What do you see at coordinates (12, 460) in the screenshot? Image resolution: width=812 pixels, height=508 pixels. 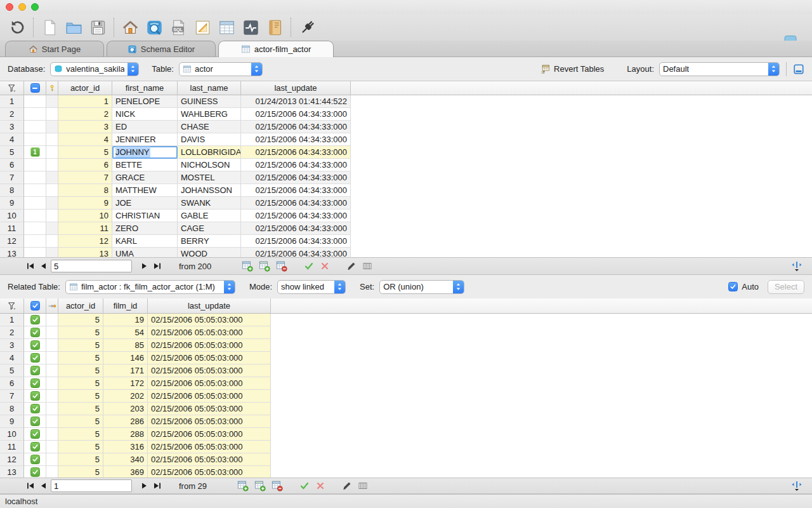 I see `row-number: 12` at bounding box center [12, 460].